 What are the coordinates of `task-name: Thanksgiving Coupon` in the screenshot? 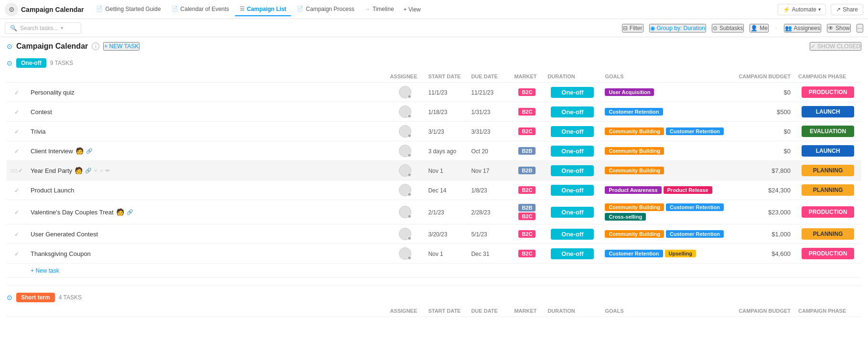 It's located at (206, 254).